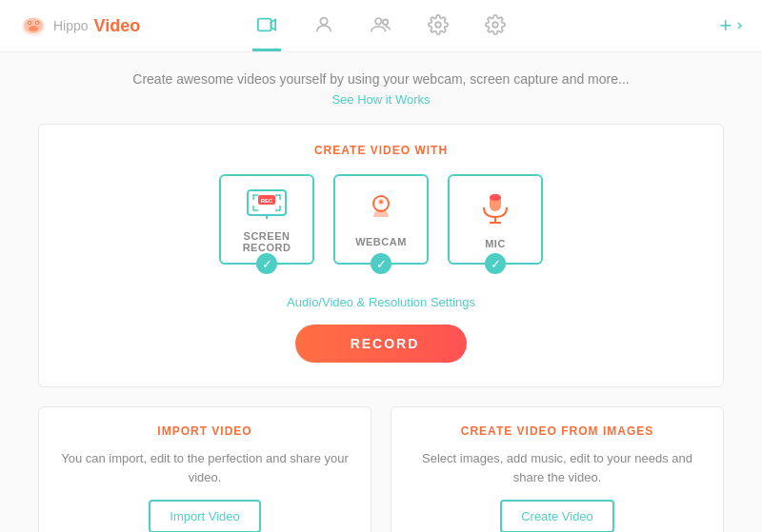 The image size is (762, 532). What do you see at coordinates (557, 468) in the screenshot?
I see `create-from-images-desc: Select images, add music, edit to your n…` at bounding box center [557, 468].